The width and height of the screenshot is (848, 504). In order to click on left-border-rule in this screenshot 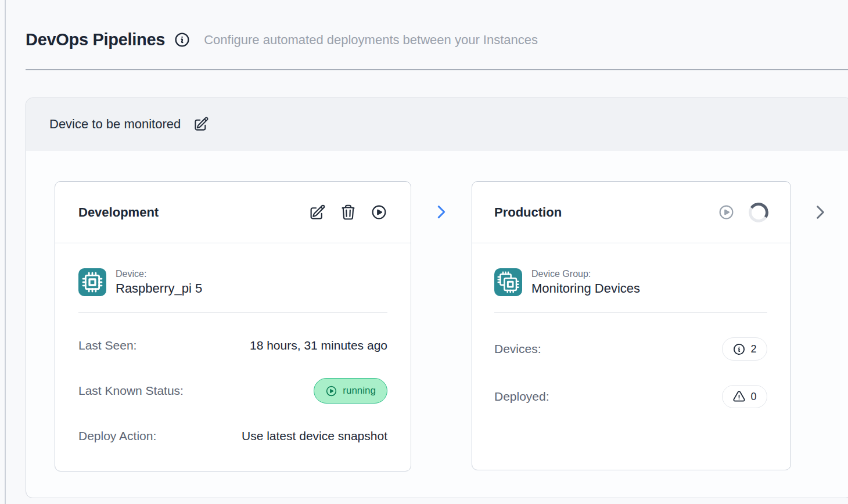, I will do `click(5, 252)`.